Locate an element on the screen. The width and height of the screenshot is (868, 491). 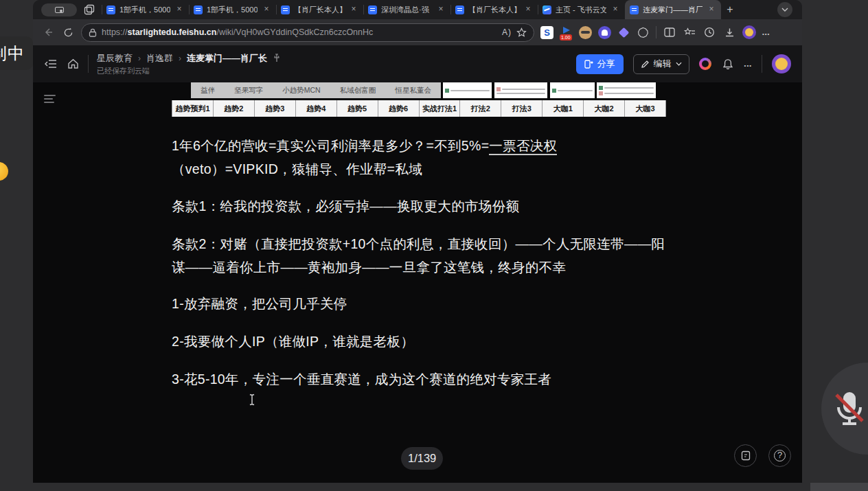
feishu-header: 星辰教育 肖逸群 连麦掌门——肖厂长 已经保存到云端 分享 is located at coordinates (418, 64).